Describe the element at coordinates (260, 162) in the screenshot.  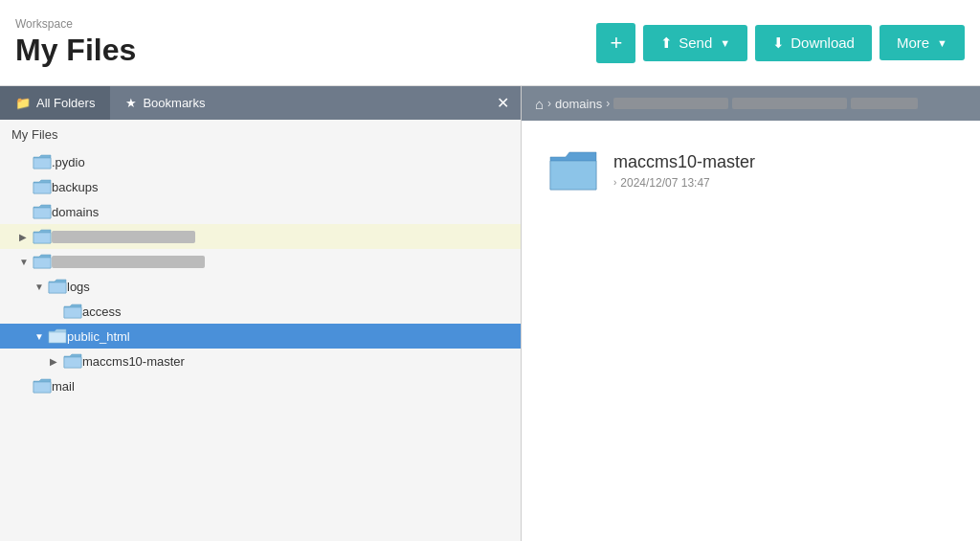
I see `tree-item-pydio: .pydio` at that location.